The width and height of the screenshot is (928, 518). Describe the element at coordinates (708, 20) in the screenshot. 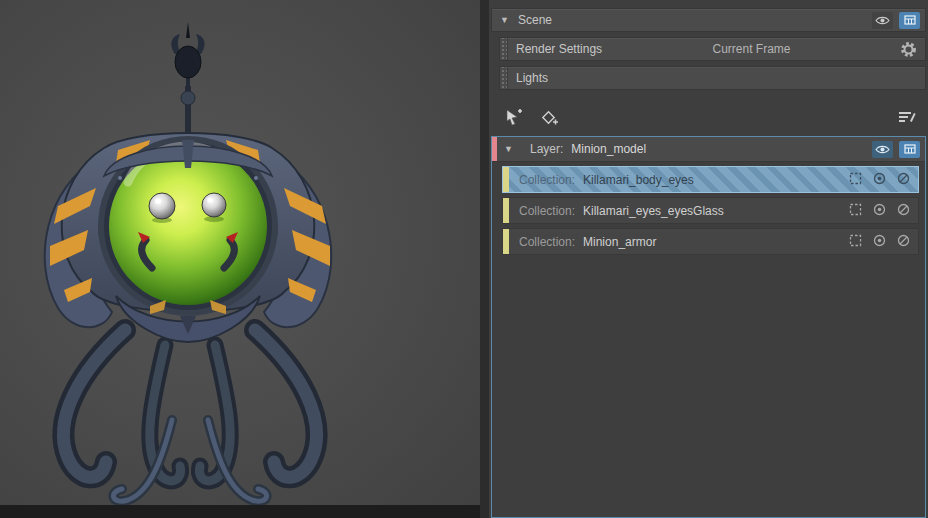

I see `scene-header: ▼ Scene` at that location.